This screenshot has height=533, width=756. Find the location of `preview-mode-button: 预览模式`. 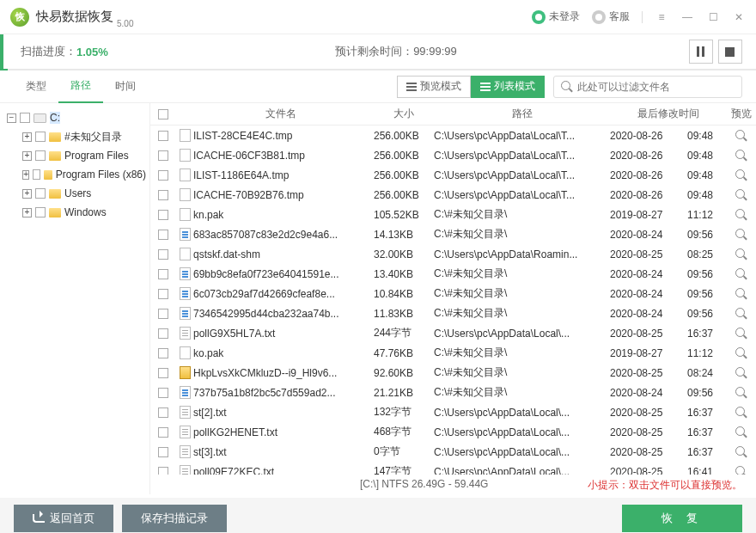

preview-mode-button: 预览模式 is located at coordinates (434, 87).